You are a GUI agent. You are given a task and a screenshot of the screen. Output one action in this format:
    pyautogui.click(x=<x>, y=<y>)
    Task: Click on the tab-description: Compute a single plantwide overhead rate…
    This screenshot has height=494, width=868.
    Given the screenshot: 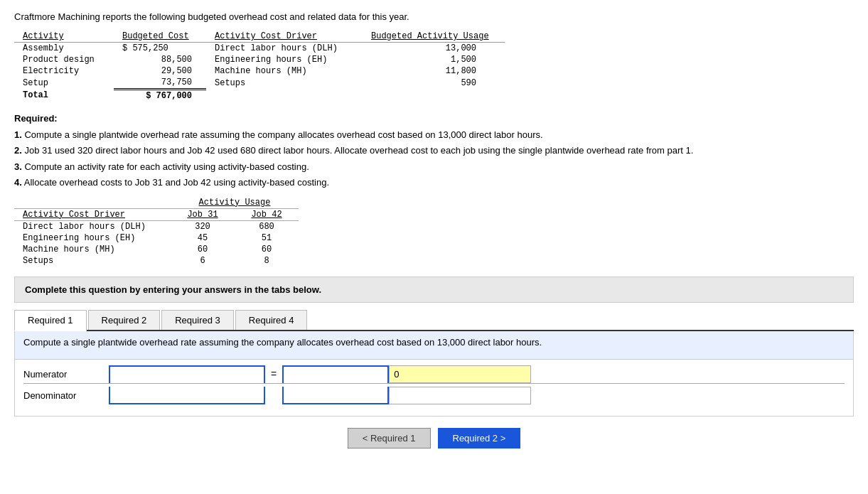 What is the action you would take?
    pyautogui.click(x=434, y=343)
    